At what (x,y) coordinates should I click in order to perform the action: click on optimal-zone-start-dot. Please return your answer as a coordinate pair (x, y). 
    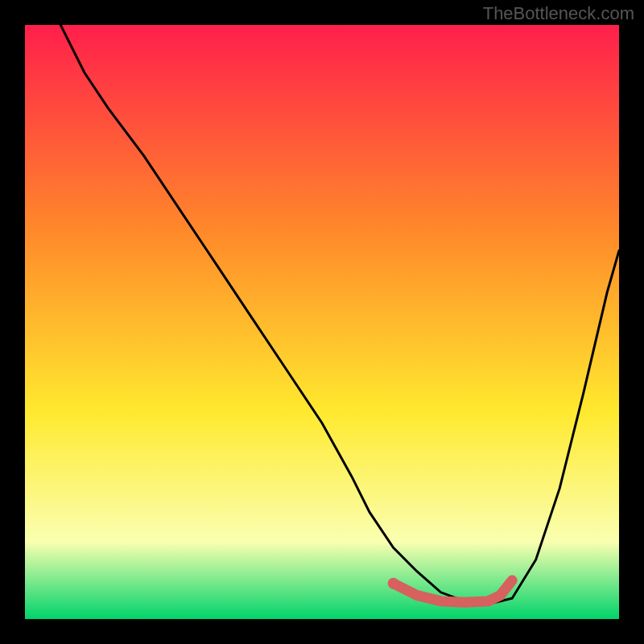
    Looking at the image, I should click on (394, 584).